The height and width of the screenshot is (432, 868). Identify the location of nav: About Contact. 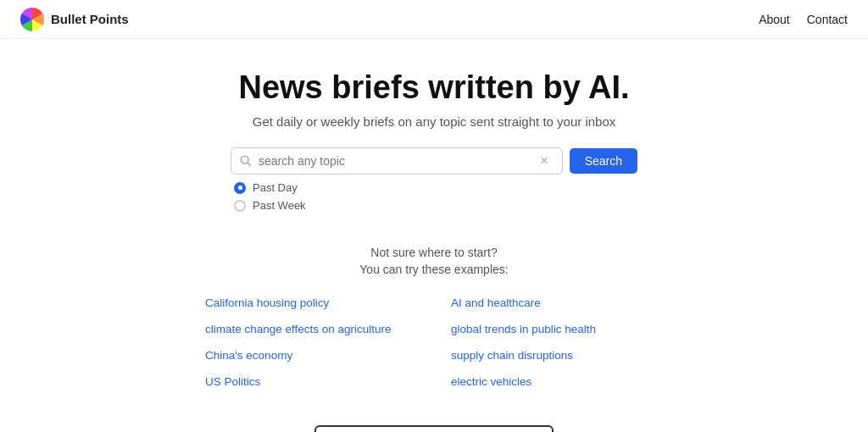
(804, 19).